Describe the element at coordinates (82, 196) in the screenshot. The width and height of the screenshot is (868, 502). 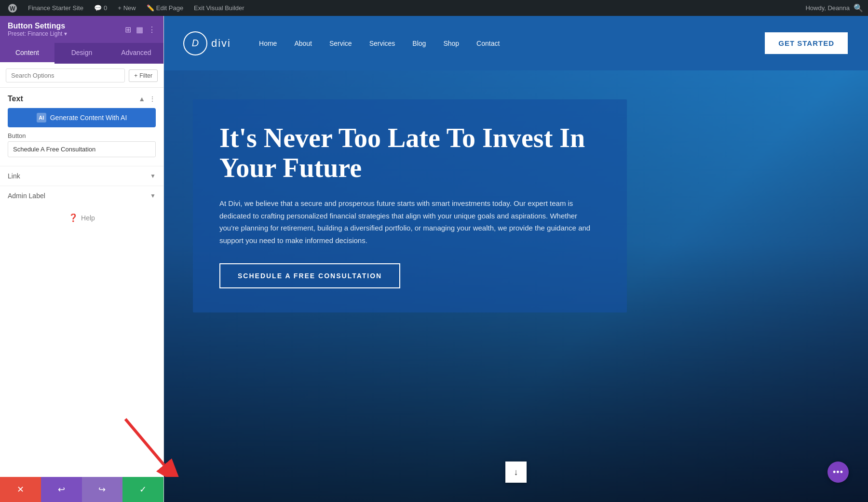
I see `admin-label-section: Admin Label ▼` at that location.